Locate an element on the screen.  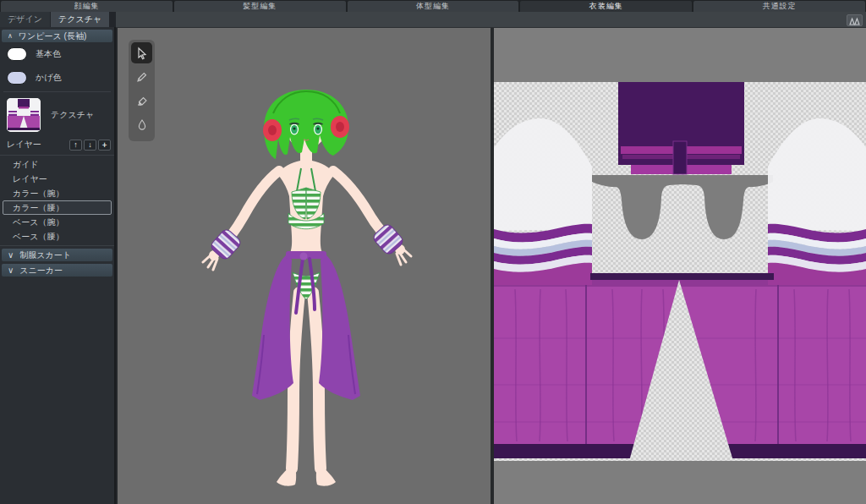
layer-move-up-button: ↑ is located at coordinates (76, 145).